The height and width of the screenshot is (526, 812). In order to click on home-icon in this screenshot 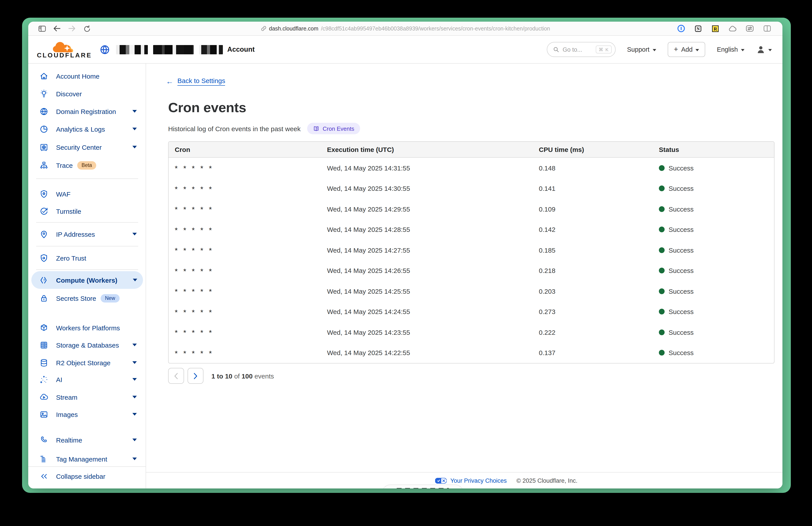, I will do `click(44, 76)`.